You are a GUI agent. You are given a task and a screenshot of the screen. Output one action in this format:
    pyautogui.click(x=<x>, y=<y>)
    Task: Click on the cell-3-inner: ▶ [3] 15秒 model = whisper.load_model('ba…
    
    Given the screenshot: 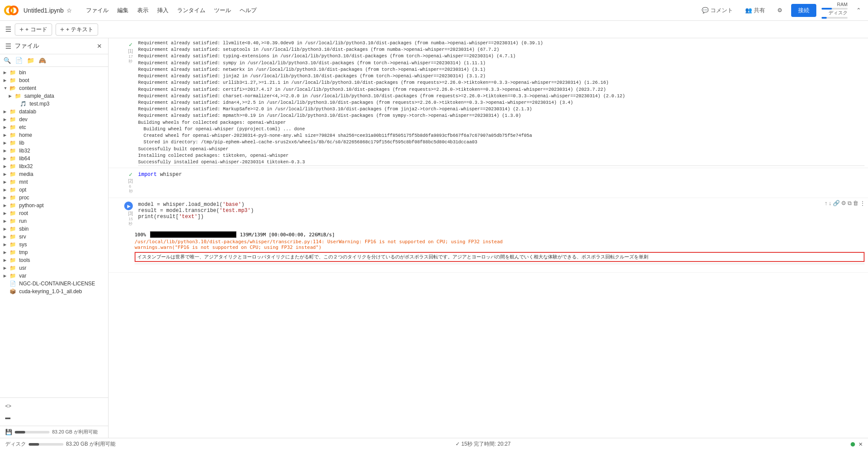 What is the action you would take?
    pyautogui.click(x=488, y=214)
    